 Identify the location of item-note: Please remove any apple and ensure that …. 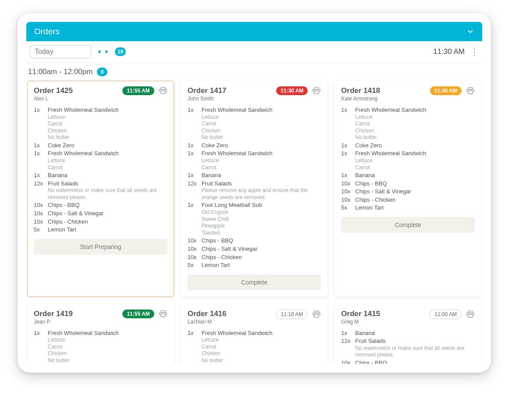
(261, 194).